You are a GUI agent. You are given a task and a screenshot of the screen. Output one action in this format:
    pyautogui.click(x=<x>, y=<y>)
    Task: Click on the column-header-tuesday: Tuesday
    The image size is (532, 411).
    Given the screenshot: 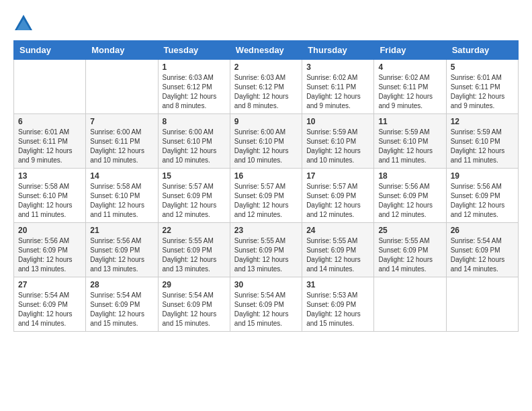 What is the action you would take?
    pyautogui.click(x=193, y=50)
    